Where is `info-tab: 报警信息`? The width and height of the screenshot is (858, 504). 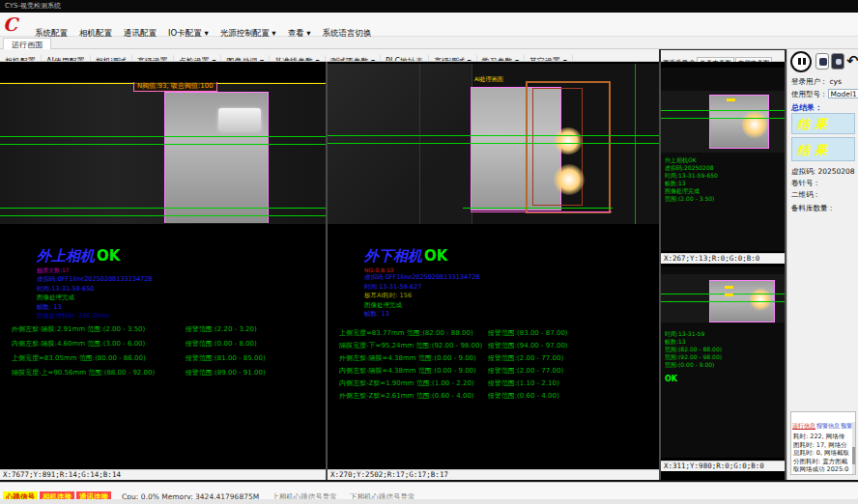 info-tab: 报警信息 is located at coordinates (828, 427).